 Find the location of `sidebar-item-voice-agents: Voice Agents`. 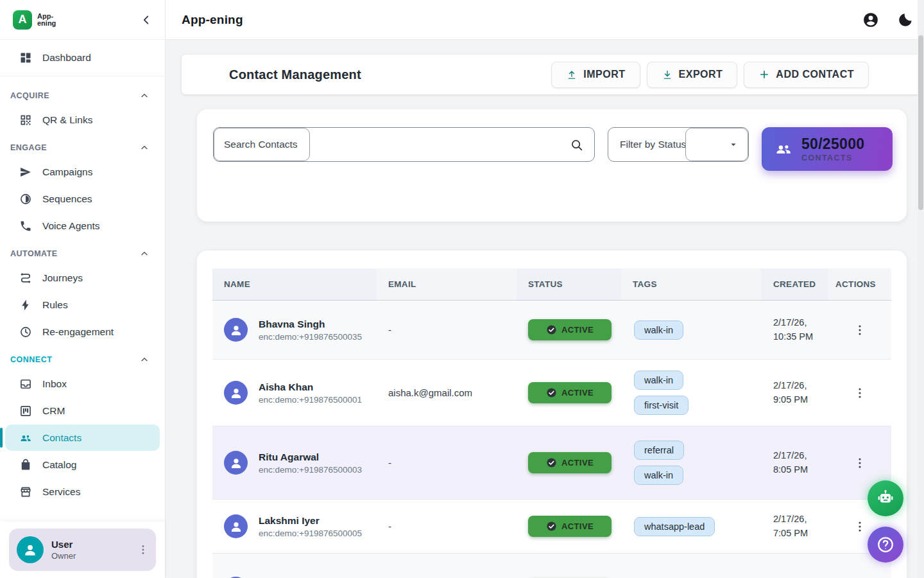

sidebar-item-voice-agents: Voice Agents is located at coordinates (82, 226).